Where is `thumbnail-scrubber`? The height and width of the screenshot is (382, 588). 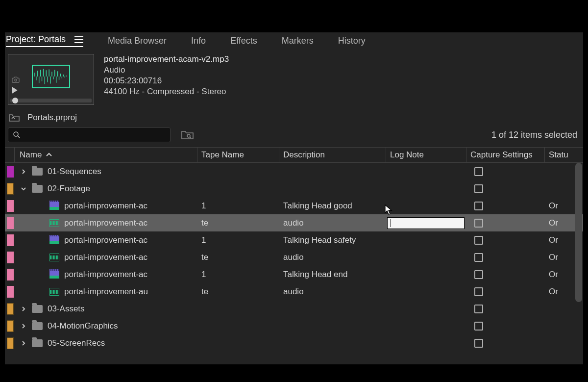 thumbnail-scrubber is located at coordinates (51, 101).